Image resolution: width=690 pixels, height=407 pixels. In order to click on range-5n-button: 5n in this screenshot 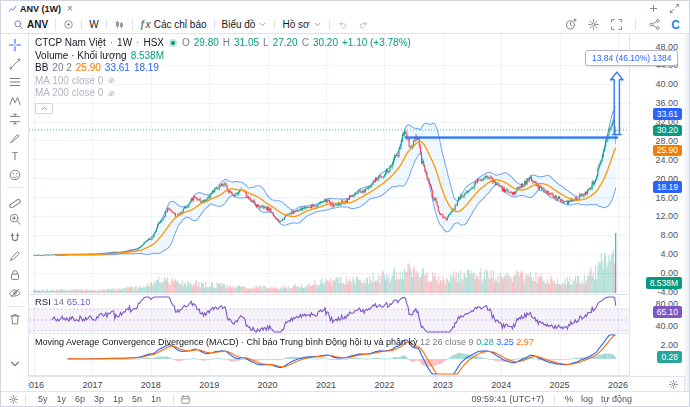, I will do `click(137, 399)`.